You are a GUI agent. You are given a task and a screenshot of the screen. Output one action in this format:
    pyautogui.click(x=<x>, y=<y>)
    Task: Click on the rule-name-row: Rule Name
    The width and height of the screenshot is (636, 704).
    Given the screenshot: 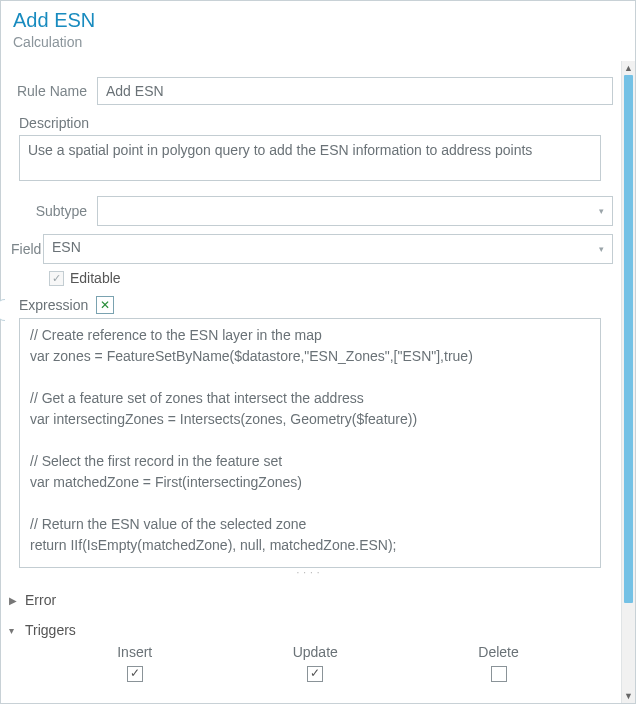 What is the action you would take?
    pyautogui.click(x=310, y=91)
    